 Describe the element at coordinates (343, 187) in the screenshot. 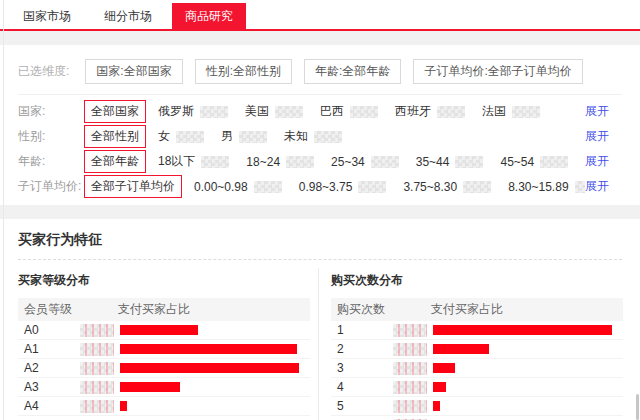

I see `filter-option: 0.98~3.75` at that location.